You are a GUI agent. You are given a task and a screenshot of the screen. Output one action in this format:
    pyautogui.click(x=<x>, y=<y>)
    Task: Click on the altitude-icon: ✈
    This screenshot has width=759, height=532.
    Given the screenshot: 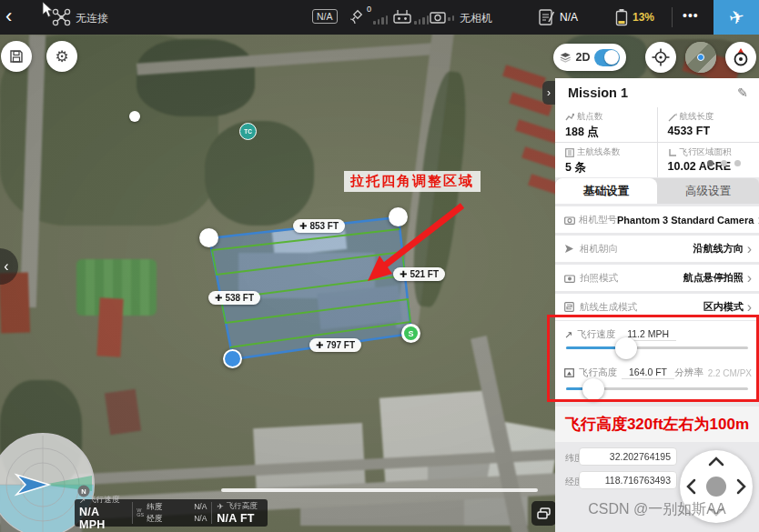 What is the action you would take?
    pyautogui.click(x=220, y=507)
    